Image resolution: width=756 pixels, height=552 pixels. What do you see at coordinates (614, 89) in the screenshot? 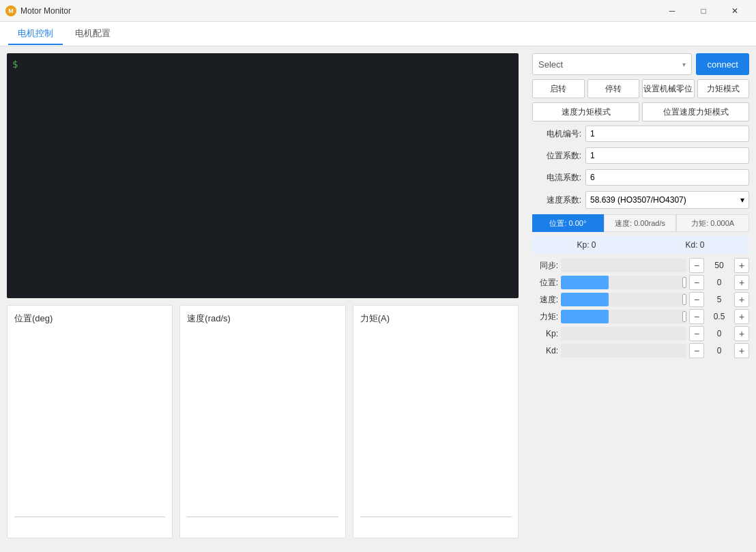
I see `stop-button: 停转` at bounding box center [614, 89].